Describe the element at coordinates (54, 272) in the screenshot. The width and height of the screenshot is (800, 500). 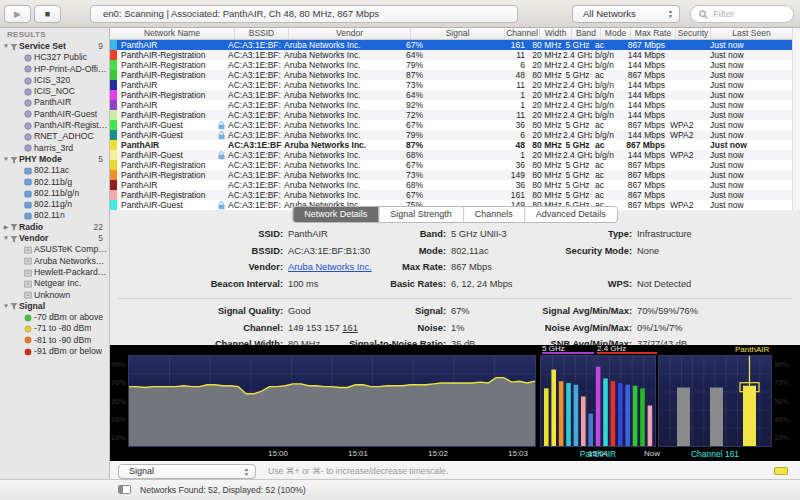
I see `sidebar-item-hewlett-packard: Hewlett-Packard…` at that location.